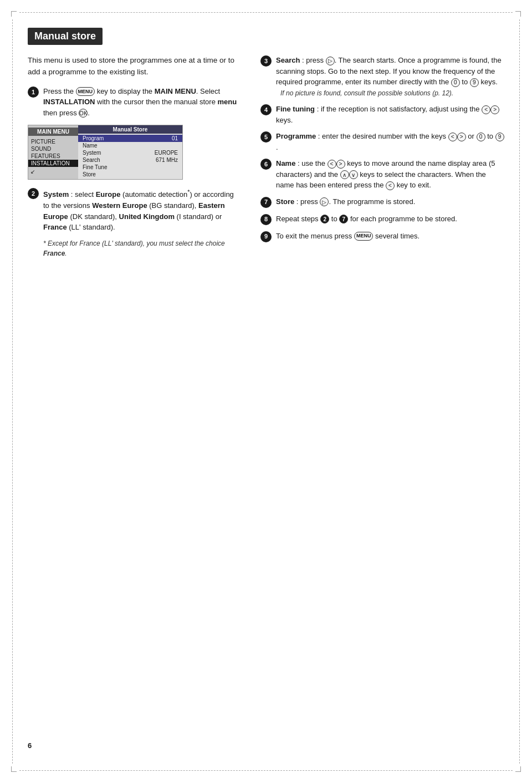  Describe the element at coordinates (105, 152) in the screenshot. I see `menu-screenshot: MAIN MENU PICTURE SOUND FEATURES INSTALL…` at that location.